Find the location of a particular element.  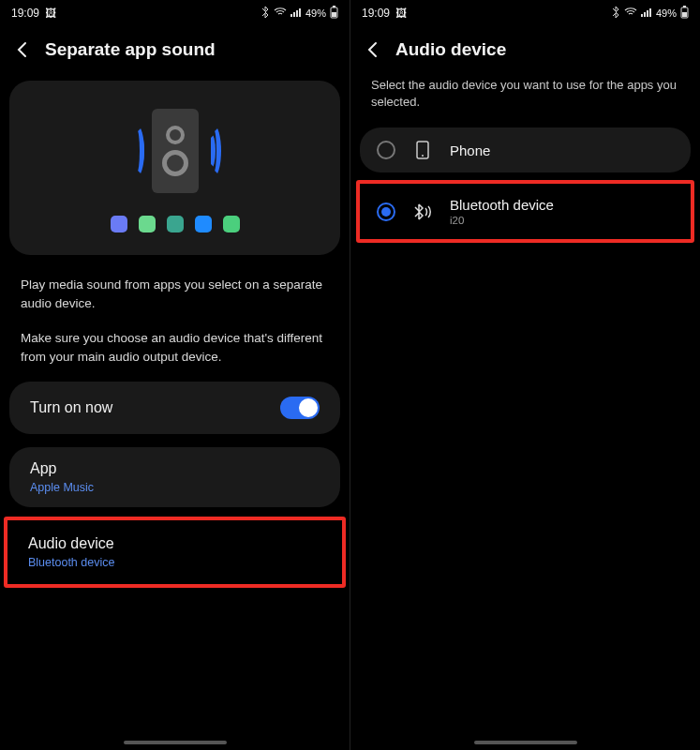

subhead: Select the audio device you want to use … is located at coordinates (525, 100).